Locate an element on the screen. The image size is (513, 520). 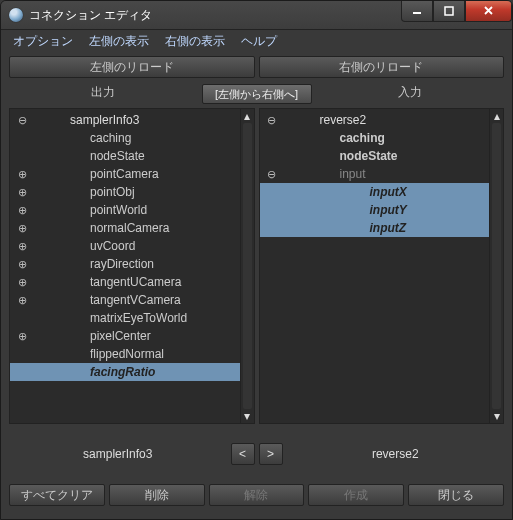
prev-button: < is located at coordinates (243, 454).